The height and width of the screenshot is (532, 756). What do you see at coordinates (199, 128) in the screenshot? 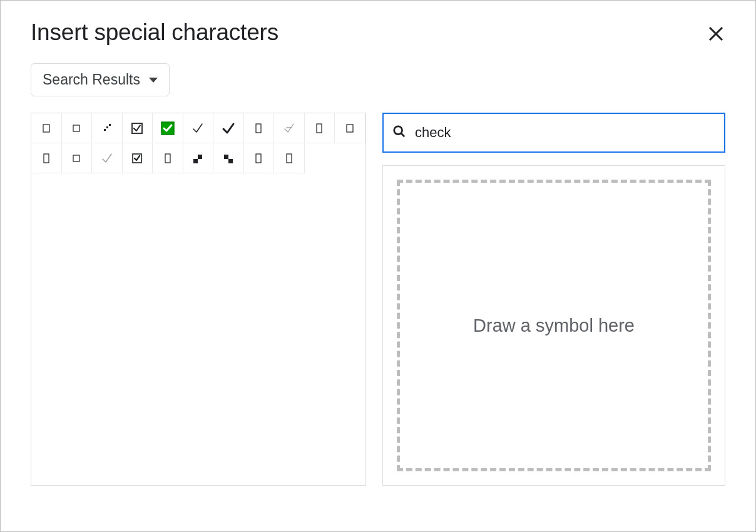
I see `char-check-mark` at bounding box center [199, 128].